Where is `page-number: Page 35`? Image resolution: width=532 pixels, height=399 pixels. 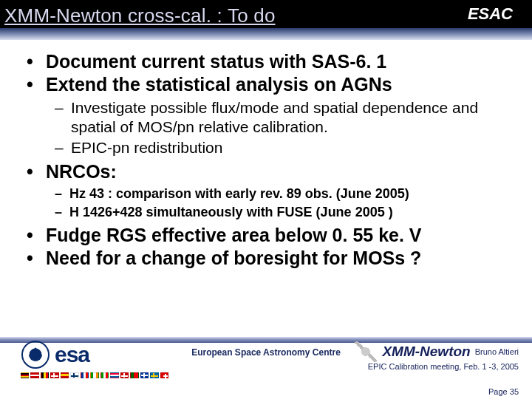
page-number: Page 35 is located at coordinates (504, 392).